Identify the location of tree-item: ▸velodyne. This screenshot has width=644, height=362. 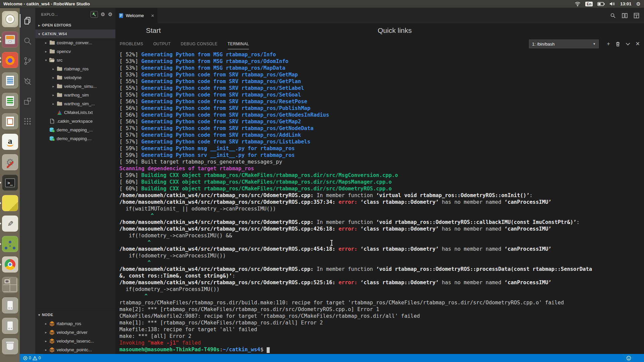
(75, 77).